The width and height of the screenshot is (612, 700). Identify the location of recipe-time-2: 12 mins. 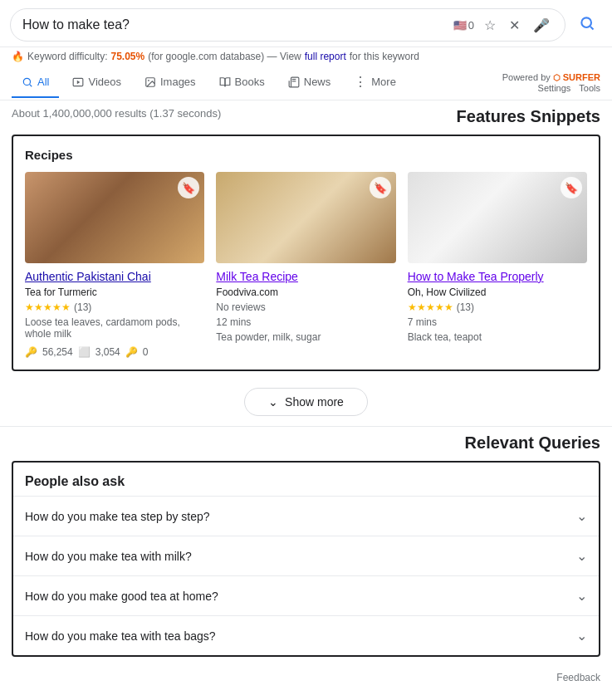
(306, 322).